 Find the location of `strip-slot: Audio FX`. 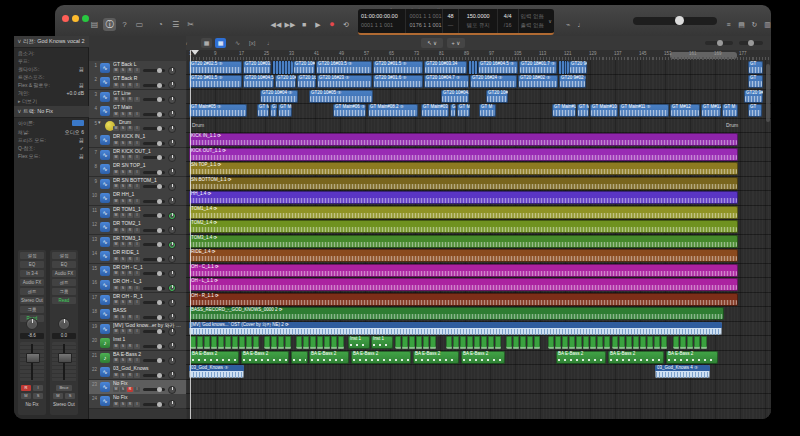

strip-slot: Audio FX is located at coordinates (32, 282).